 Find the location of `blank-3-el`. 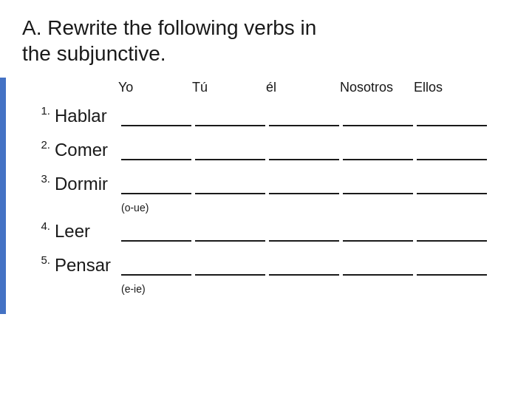

blank-3-el is located at coordinates (304, 184).